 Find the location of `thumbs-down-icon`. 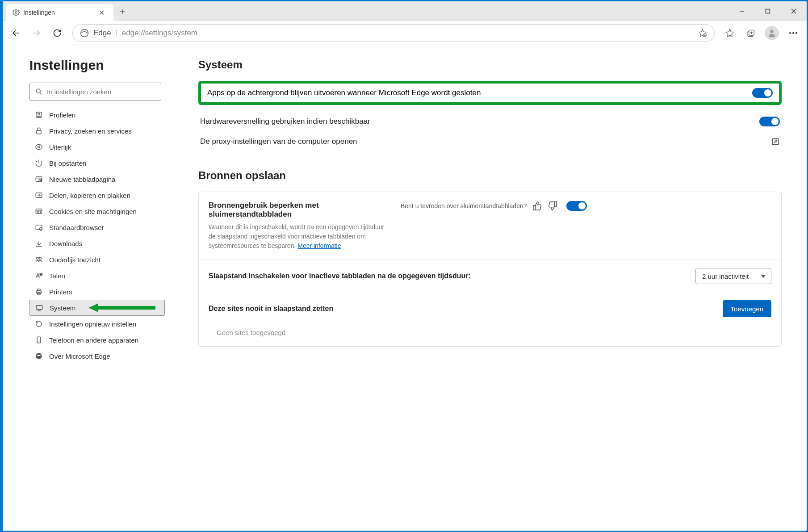

thumbs-down-icon is located at coordinates (553, 206).